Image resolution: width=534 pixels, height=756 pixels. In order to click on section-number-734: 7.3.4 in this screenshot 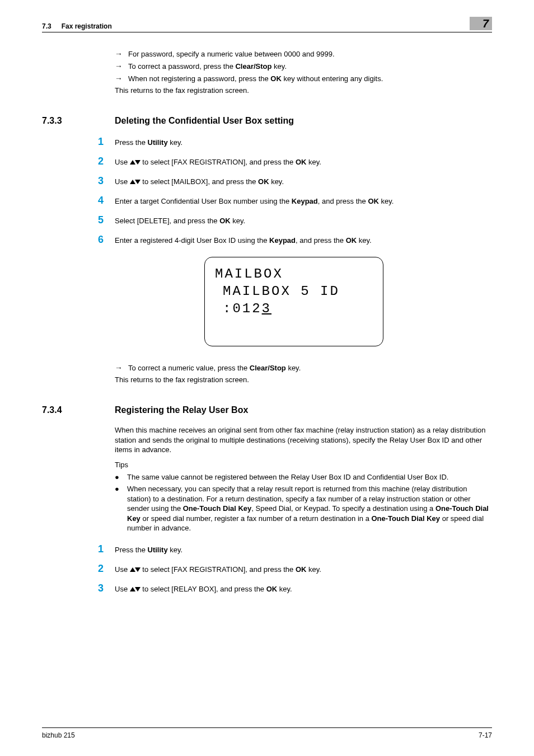, I will do `click(78, 410)`.